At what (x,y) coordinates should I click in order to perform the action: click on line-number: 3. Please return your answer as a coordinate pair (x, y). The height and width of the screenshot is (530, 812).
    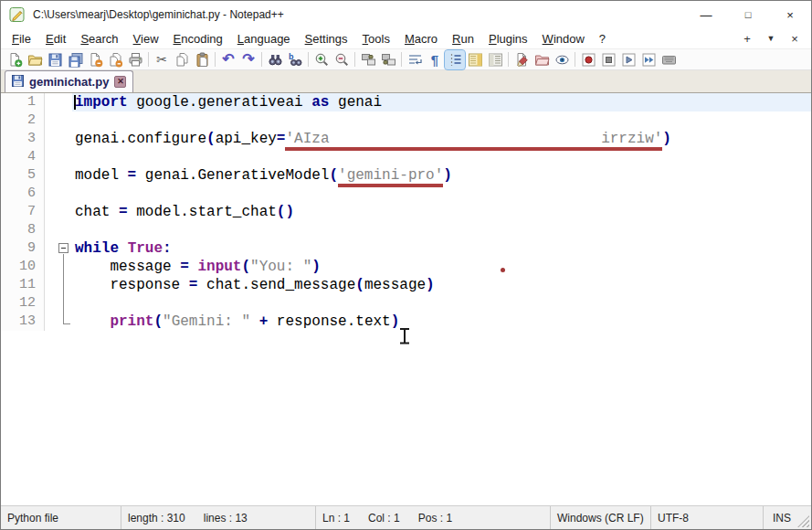
    Looking at the image, I should click on (23, 139).